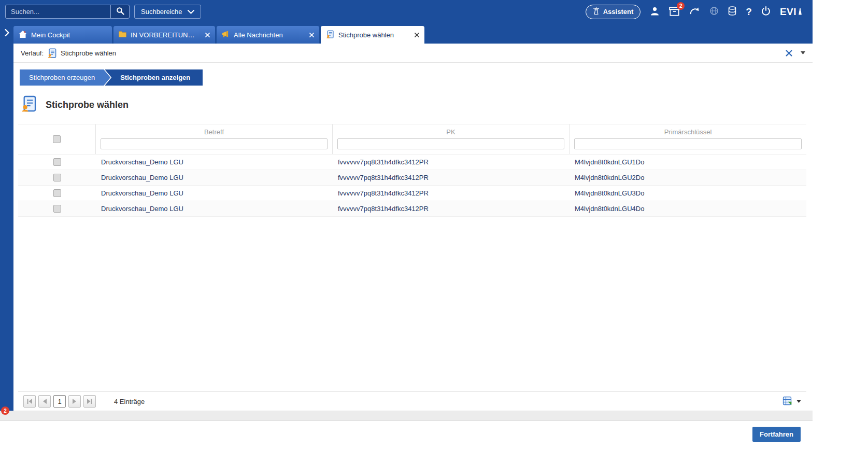  Describe the element at coordinates (694, 12) in the screenshot. I see `topbar-actions: Assistent 2` at that location.